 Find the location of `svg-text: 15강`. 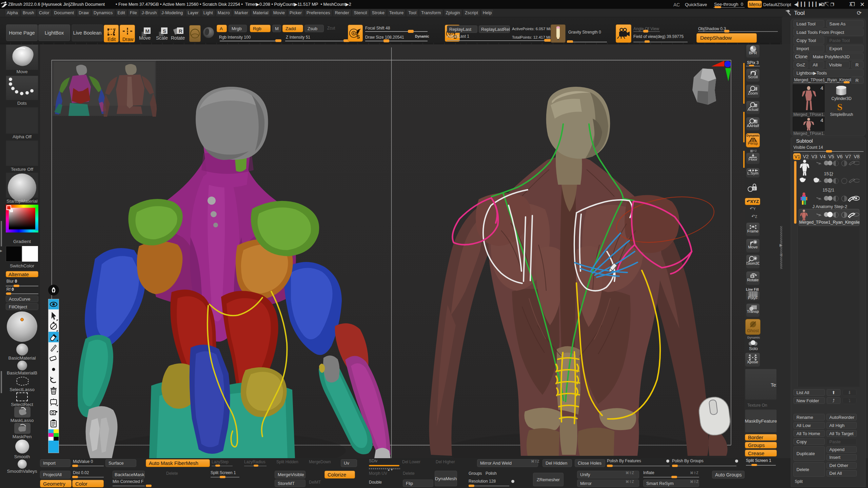

svg-text: 15강 is located at coordinates (829, 174).